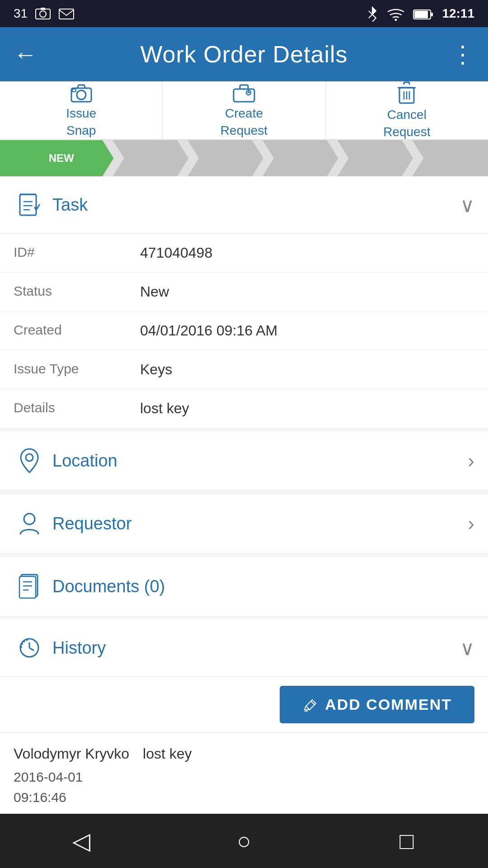 The height and width of the screenshot is (868, 488). What do you see at coordinates (407, 110) in the screenshot?
I see `cancel-request-button: Cancel Request` at bounding box center [407, 110].